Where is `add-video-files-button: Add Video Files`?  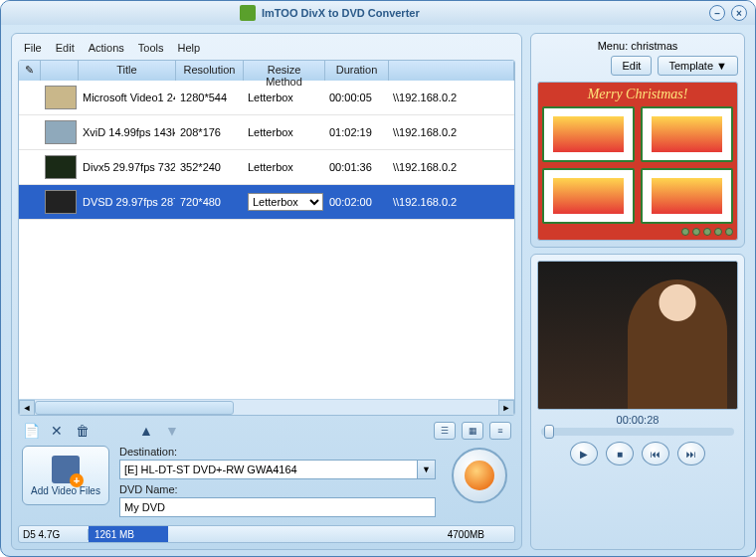 add-video-files-button: Add Video Files is located at coordinates (66, 475).